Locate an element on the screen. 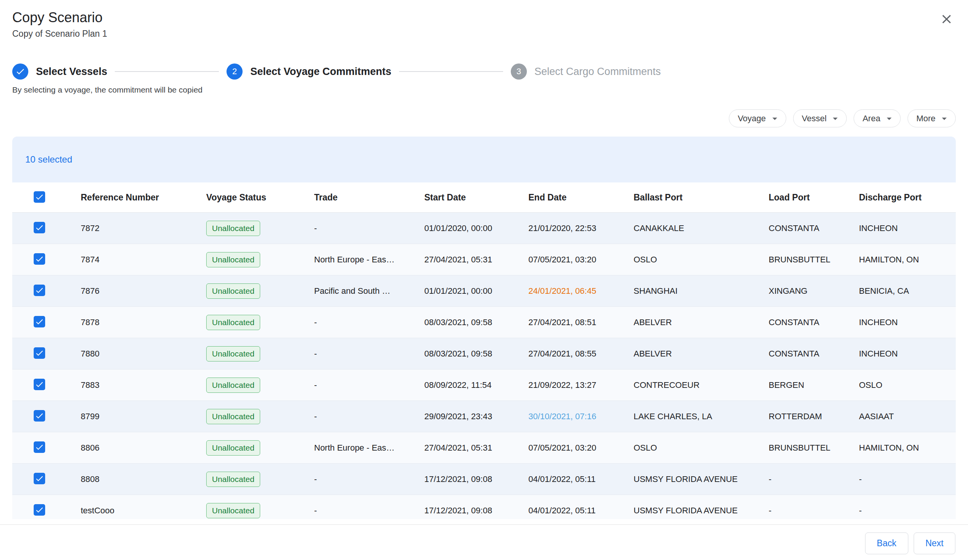 Image resolution: width=968 pixels, height=560 pixels. cell-start-date: 29/09/2021, 23:43 is located at coordinates (476, 416).